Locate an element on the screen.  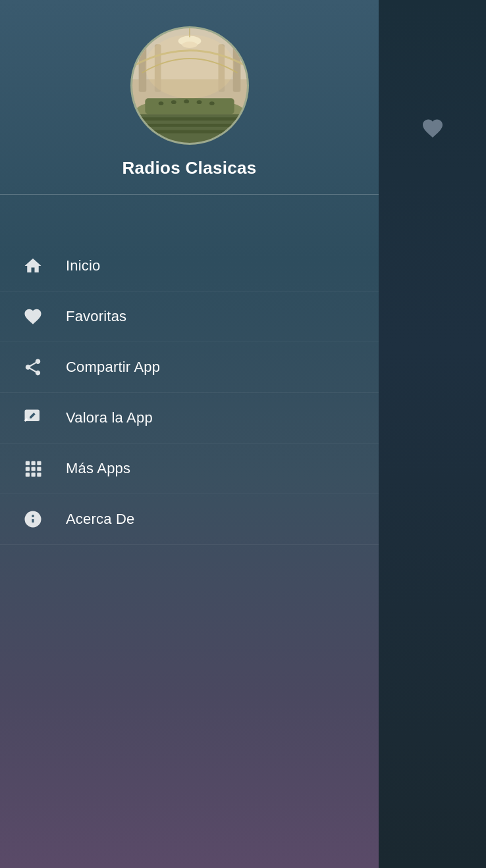
menu-item-acerca: Acerca De is located at coordinates (190, 520).